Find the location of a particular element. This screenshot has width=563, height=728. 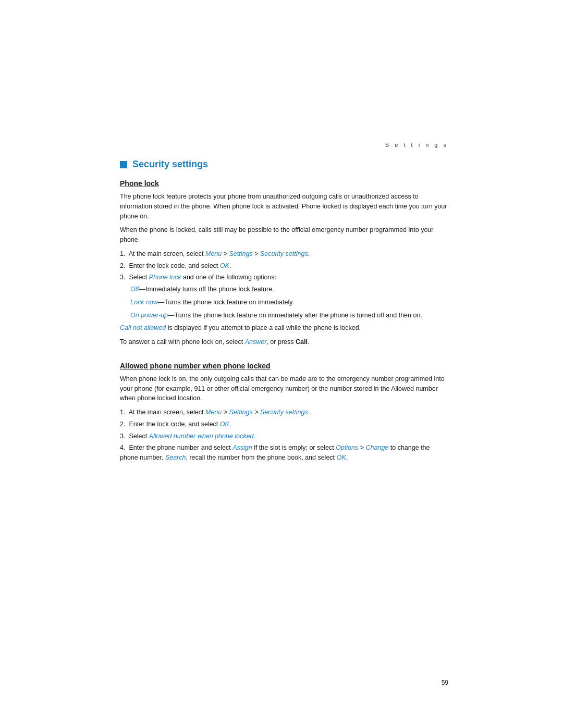

phone-lock-title: Phone lock is located at coordinates (284, 183).